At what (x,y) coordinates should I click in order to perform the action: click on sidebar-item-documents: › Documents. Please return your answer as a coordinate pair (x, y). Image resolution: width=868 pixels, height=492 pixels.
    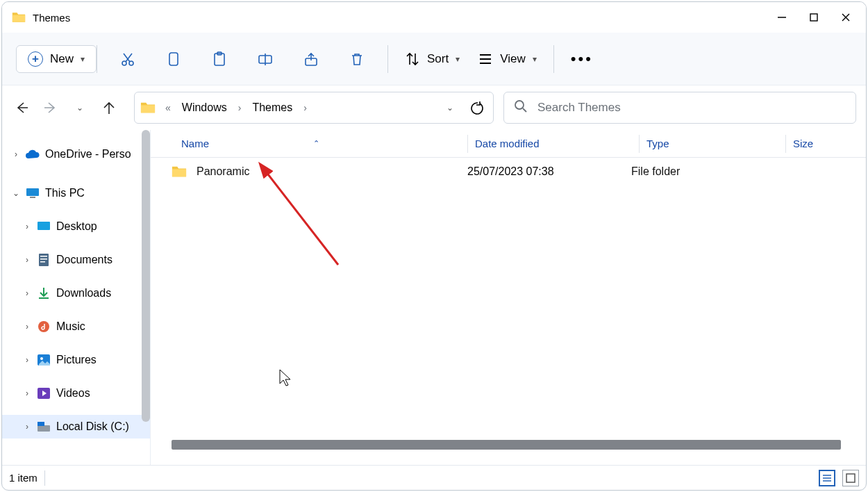
    Looking at the image, I should click on (76, 260).